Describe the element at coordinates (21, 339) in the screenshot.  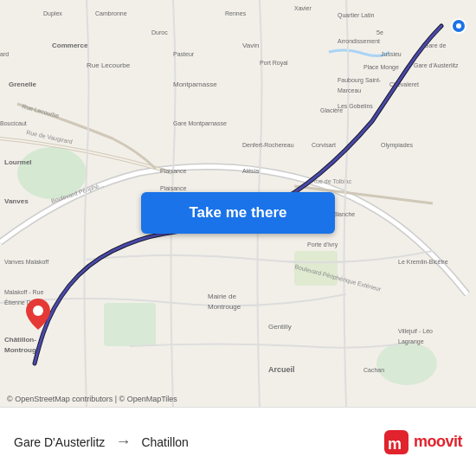
I see `svg-text: Châtillon-` at that location.